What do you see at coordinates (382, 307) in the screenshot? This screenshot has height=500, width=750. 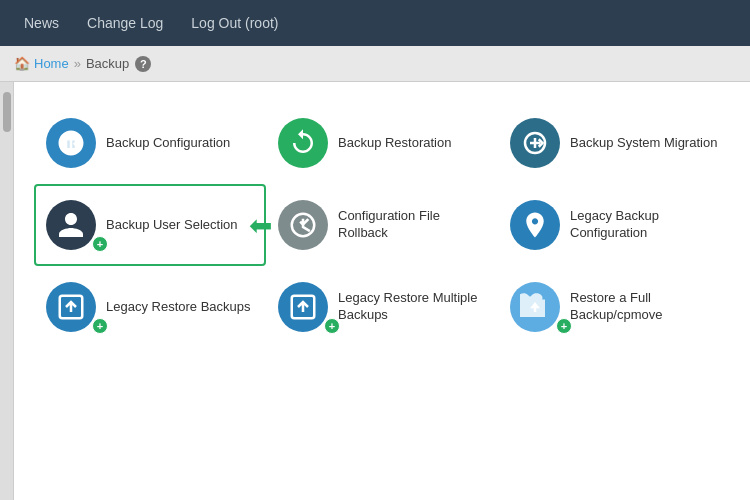 I see `card-legacy-restore-multiple: + Legacy Restore Multiple Backups` at bounding box center [382, 307].